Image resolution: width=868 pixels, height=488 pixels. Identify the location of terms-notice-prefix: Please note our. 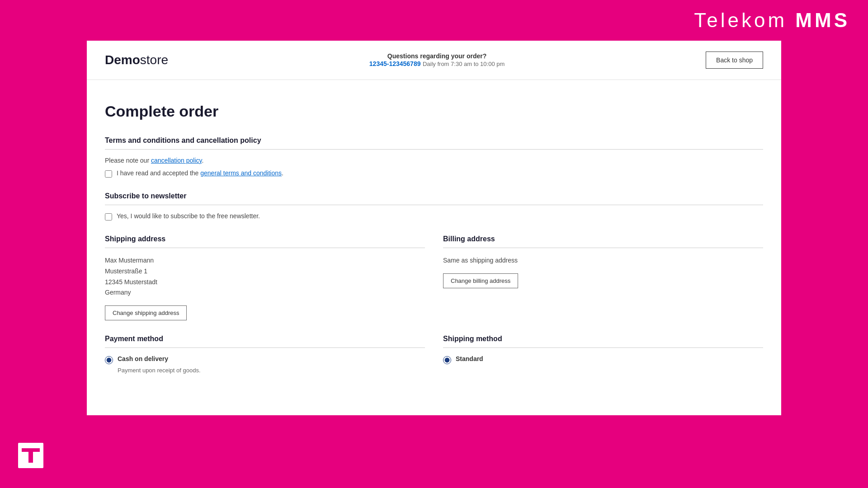
(128, 160).